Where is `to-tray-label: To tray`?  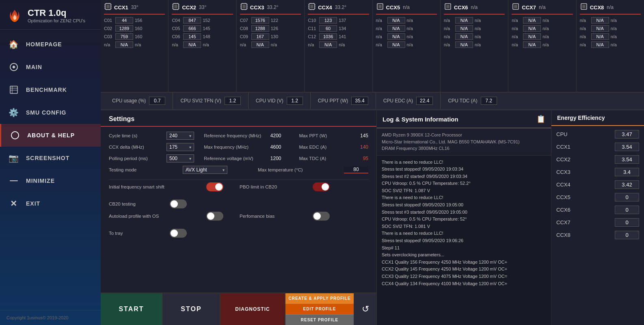 to-tray-label: To tray is located at coordinates (135, 233).